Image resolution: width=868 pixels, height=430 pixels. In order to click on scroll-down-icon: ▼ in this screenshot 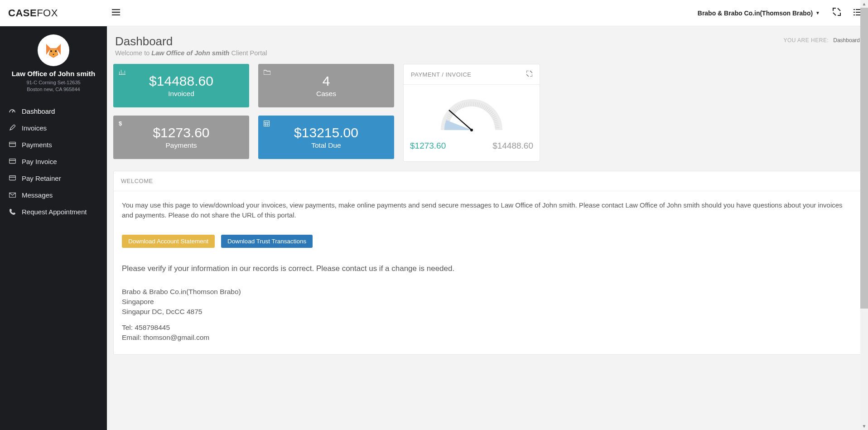, I will do `click(864, 426)`.